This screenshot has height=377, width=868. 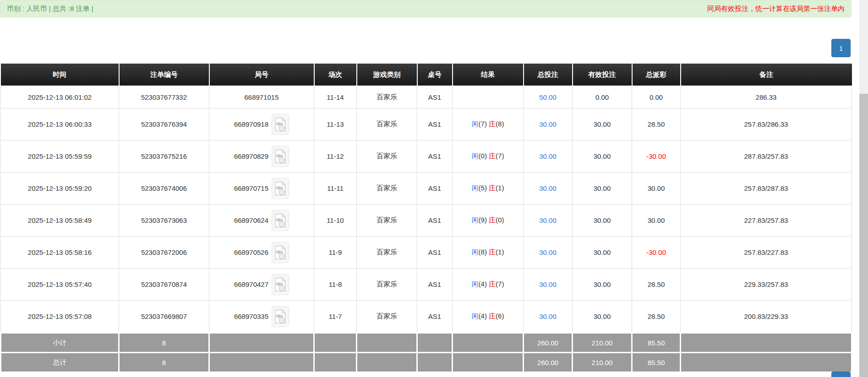 What do you see at coordinates (262, 97) in the screenshot?
I see `round-id-cell: 668971015` at bounding box center [262, 97].